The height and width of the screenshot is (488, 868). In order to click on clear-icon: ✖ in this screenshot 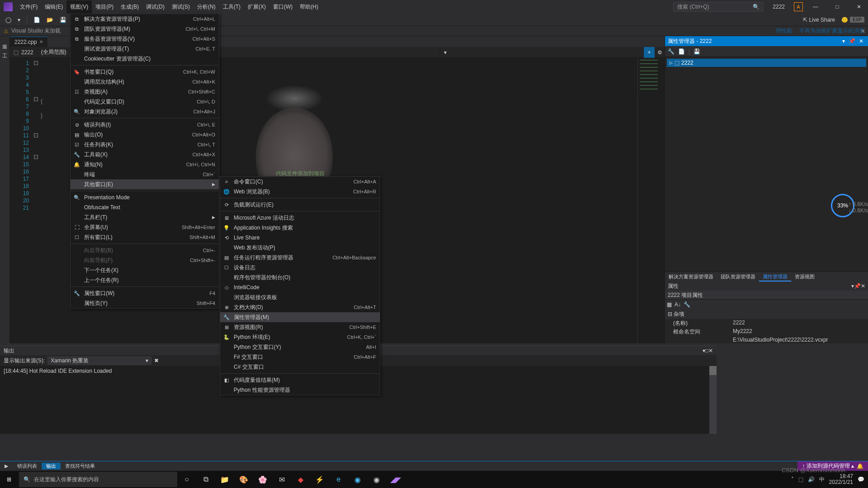, I will do `click(156, 361)`.